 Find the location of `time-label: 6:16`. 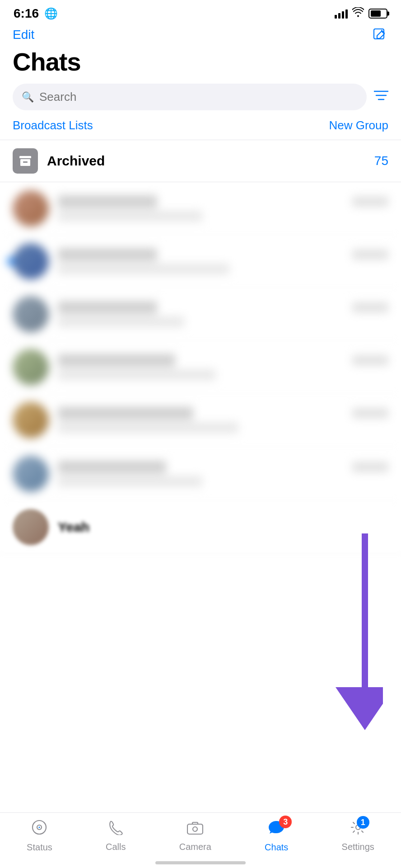

time-label: 6:16 is located at coordinates (26, 14).